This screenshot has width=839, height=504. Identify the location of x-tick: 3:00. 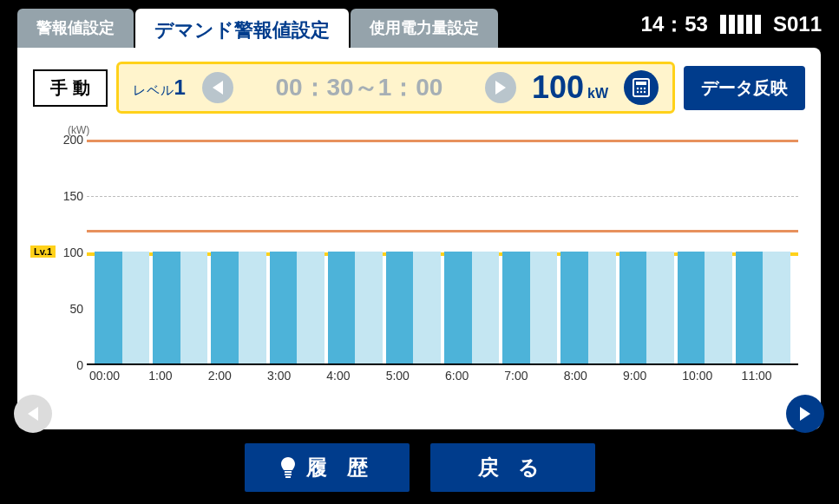
(294, 376).